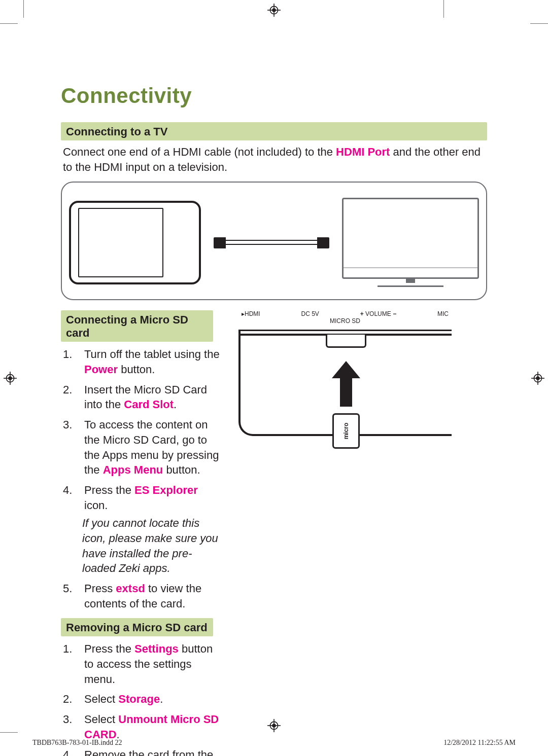 This screenshot has height=756, width=548. Describe the element at coordinates (130, 588) in the screenshot. I see `highlight-extsd: extsd` at that location.